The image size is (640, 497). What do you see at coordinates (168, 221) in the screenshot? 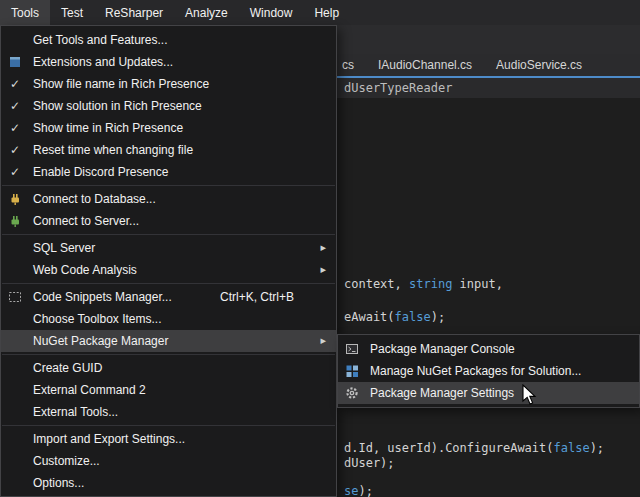
I see `menu-item-connect-server: Connect to Server...` at bounding box center [168, 221].